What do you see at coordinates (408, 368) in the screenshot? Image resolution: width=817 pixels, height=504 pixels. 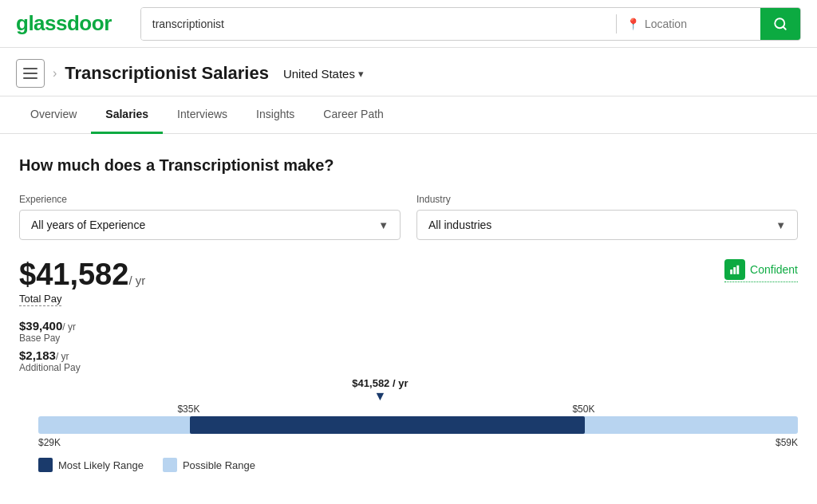 I see `additional-pay-label: Additional Pay` at bounding box center [408, 368].